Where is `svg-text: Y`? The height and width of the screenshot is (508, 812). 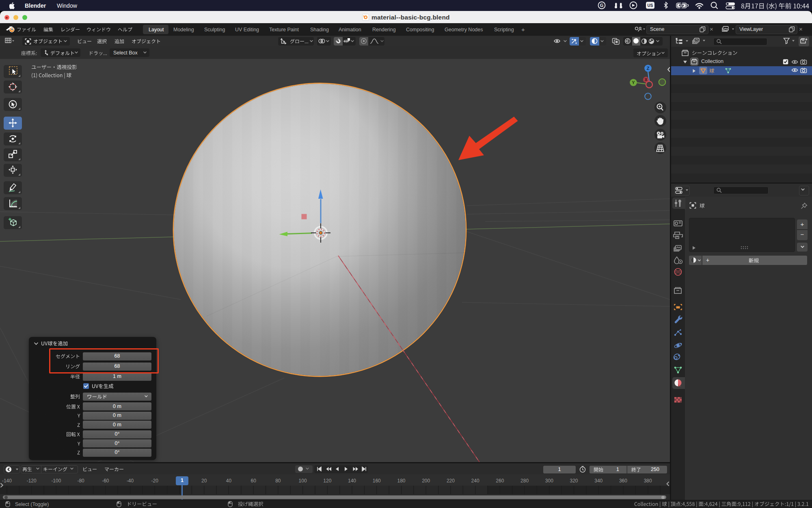 svg-text: Y is located at coordinates (633, 82).